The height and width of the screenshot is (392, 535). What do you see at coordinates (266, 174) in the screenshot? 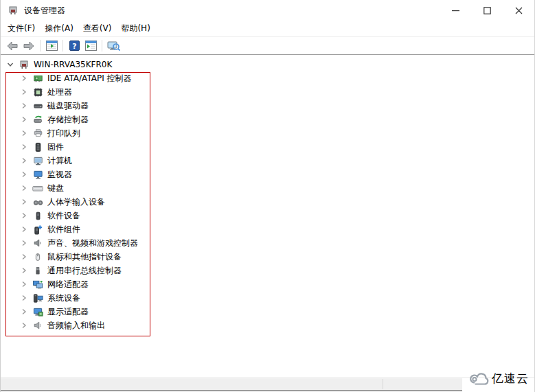
I see `tree-item: 监视器` at bounding box center [266, 174].